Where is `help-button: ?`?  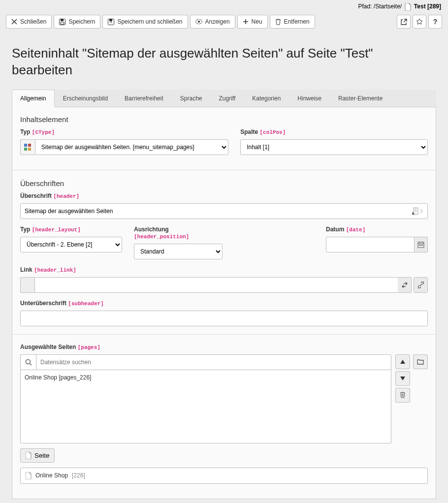
help-button: ? is located at coordinates (435, 22).